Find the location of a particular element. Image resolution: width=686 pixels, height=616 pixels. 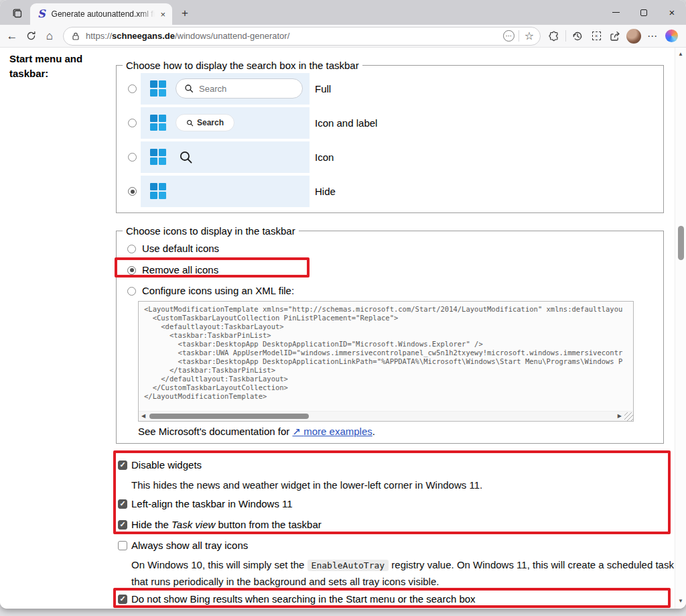

web-capture-icon: × is located at coordinates (596, 36).